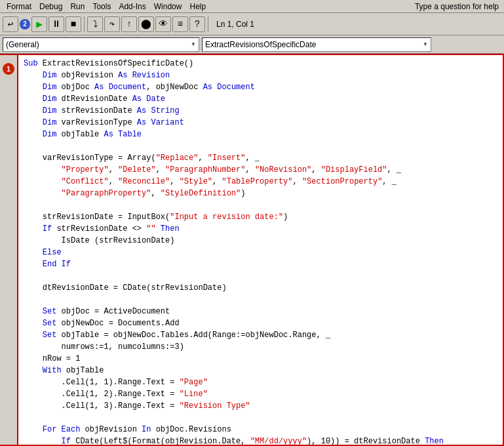 This screenshot has height=446, width=504. I want to click on step-out-button: ↑, so click(129, 24).